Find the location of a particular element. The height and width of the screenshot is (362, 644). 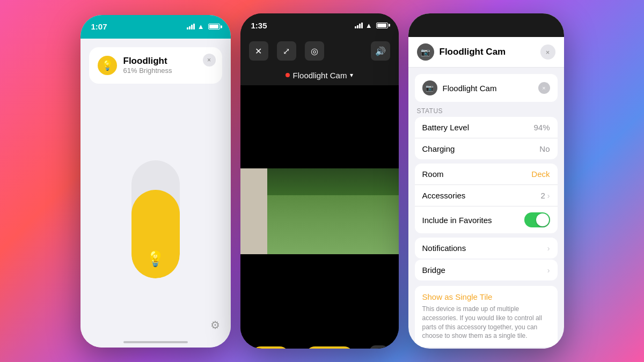

charging-row: Charging No is located at coordinates (486, 149).